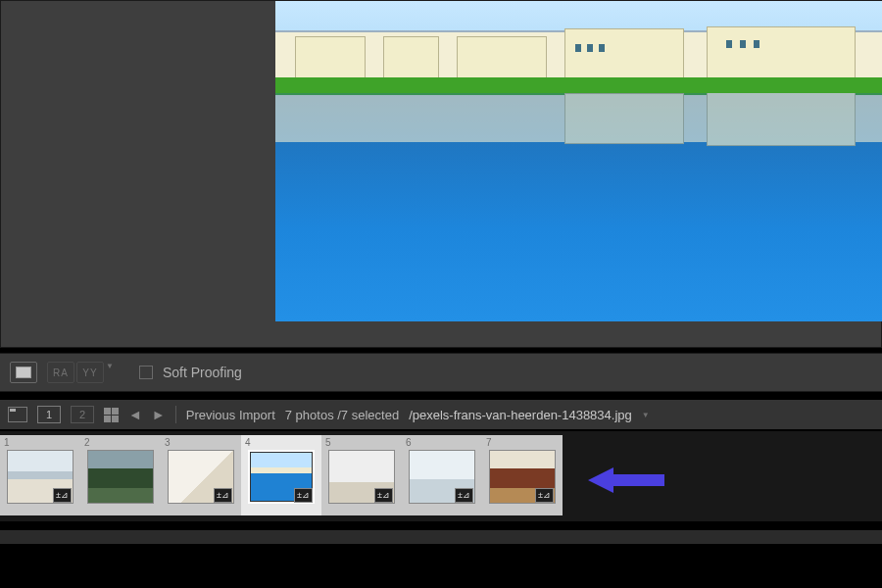  I want to click on nav-forward-icon: ►, so click(159, 415).